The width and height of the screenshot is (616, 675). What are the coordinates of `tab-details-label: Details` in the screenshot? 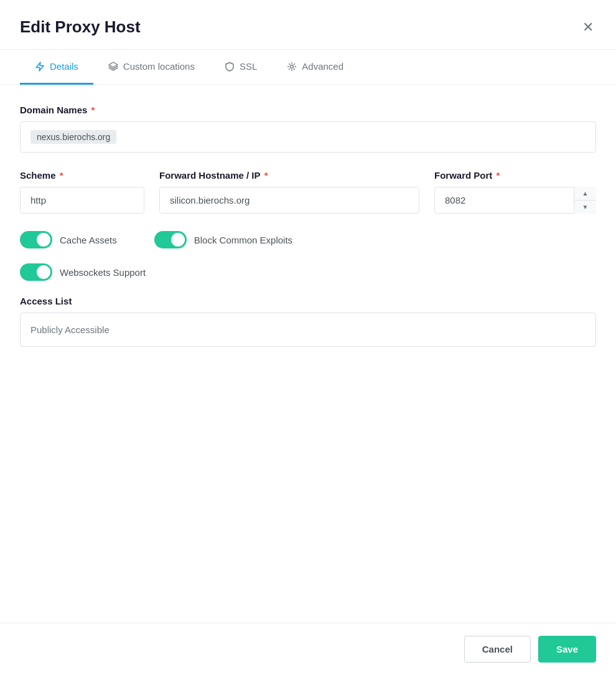 It's located at (64, 66).